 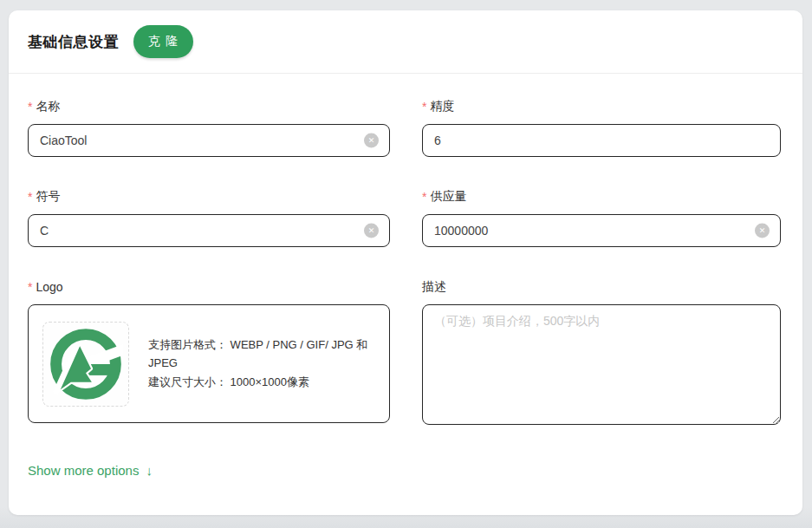 I want to click on logo-upload-thumbnail, so click(x=86, y=364).